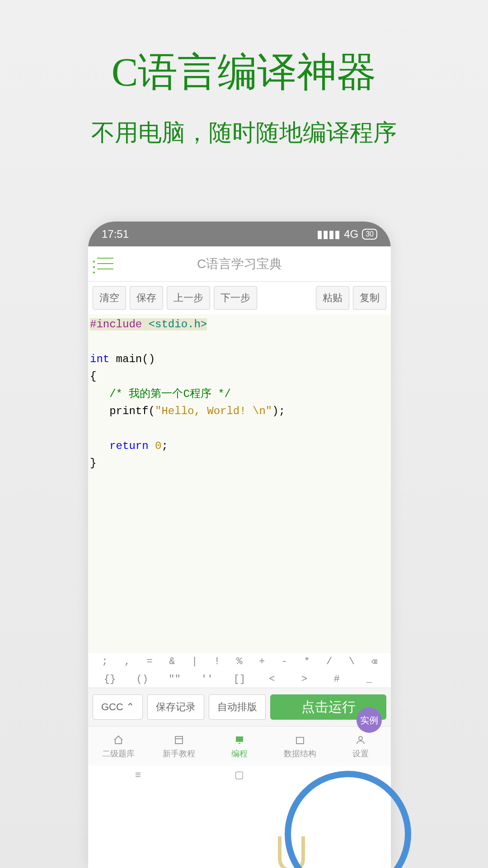  What do you see at coordinates (361, 740) in the screenshot?
I see `user-icon` at bounding box center [361, 740].